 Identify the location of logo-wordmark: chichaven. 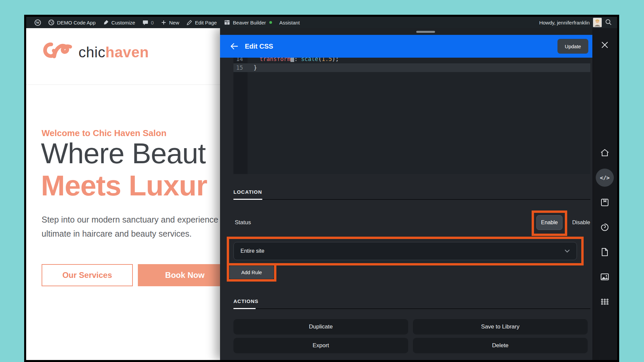
(114, 52).